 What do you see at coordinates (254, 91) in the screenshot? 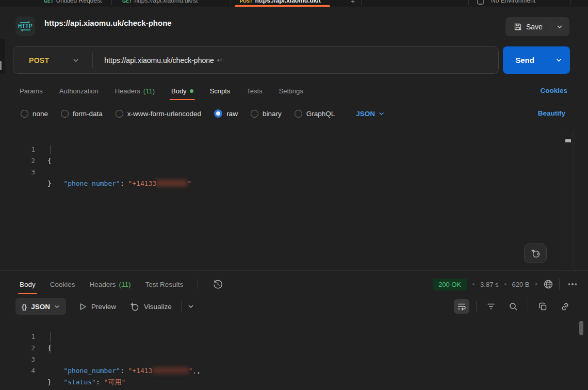
I see `tab-tests: Tests` at bounding box center [254, 91].